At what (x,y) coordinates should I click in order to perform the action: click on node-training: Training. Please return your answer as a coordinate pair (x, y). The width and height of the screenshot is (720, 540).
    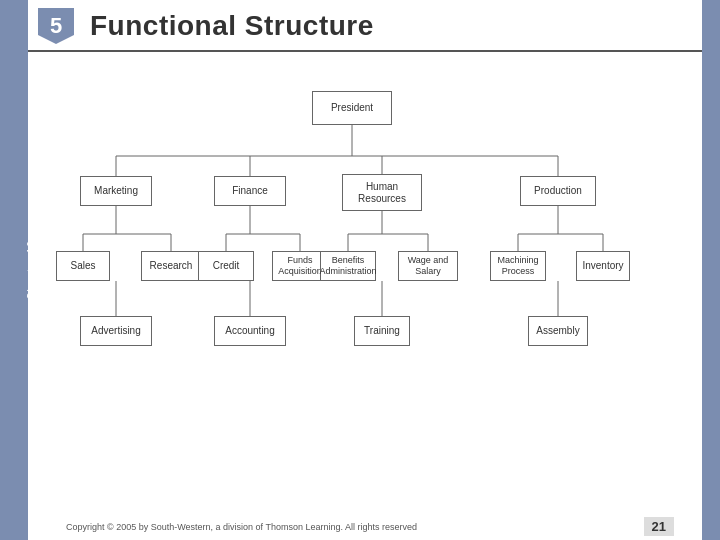
    Looking at the image, I should click on (382, 331).